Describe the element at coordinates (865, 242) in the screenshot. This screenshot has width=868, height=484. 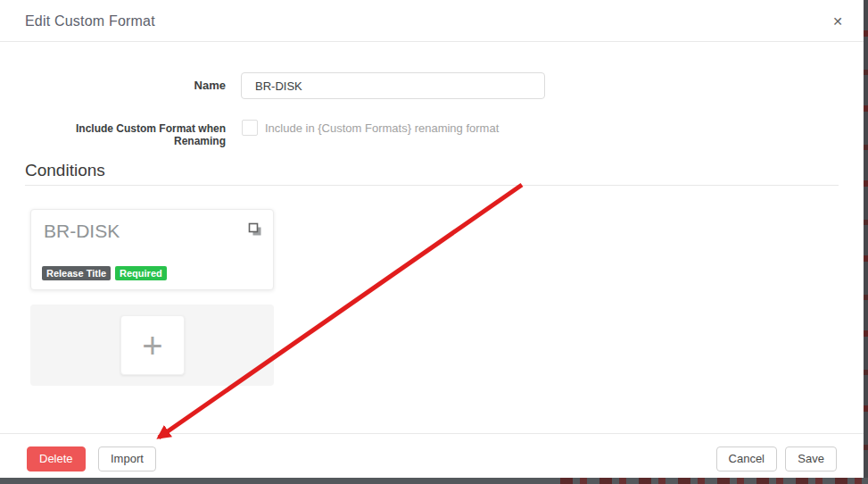
I see `background-page-edge-right` at that location.